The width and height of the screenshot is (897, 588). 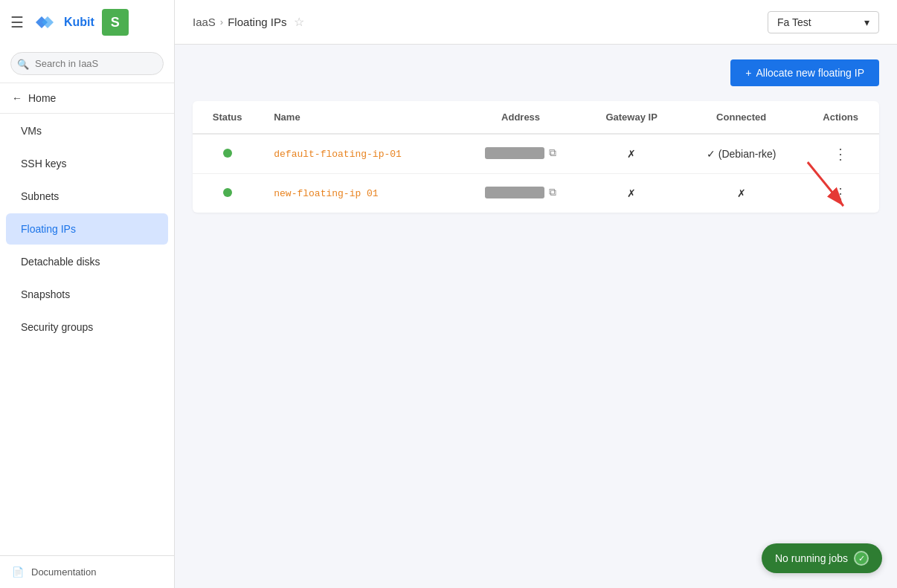 I want to click on row1-connected-check: ✓ (Debian-rke), so click(x=742, y=154).